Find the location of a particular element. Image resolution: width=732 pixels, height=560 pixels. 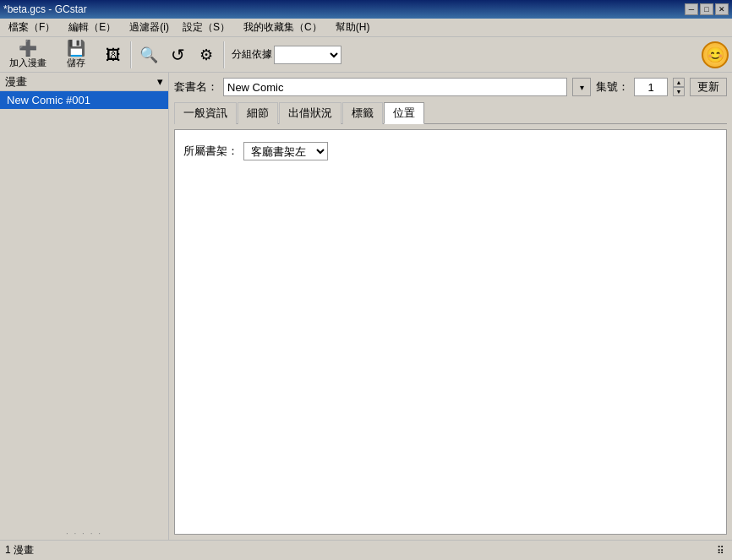

minimize-button: ─ is located at coordinates (691, 9).